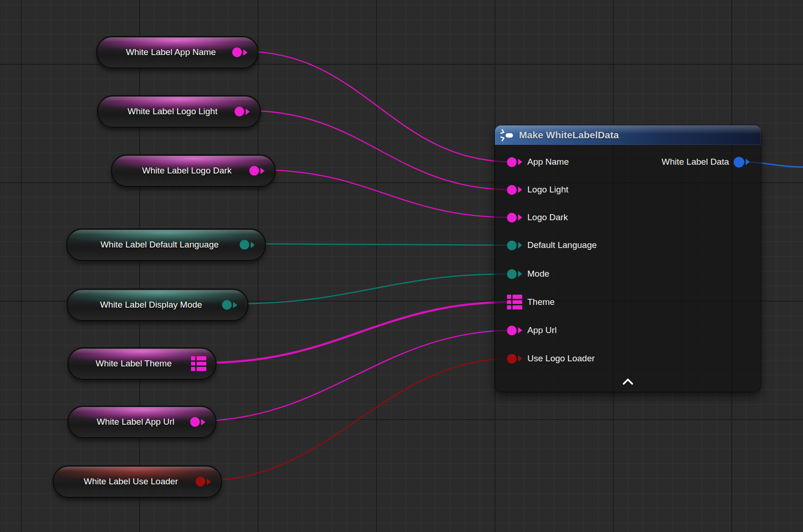 The width and height of the screenshot is (803, 532). Describe the element at coordinates (378, 106) in the screenshot. I see `wire-app-name` at that location.